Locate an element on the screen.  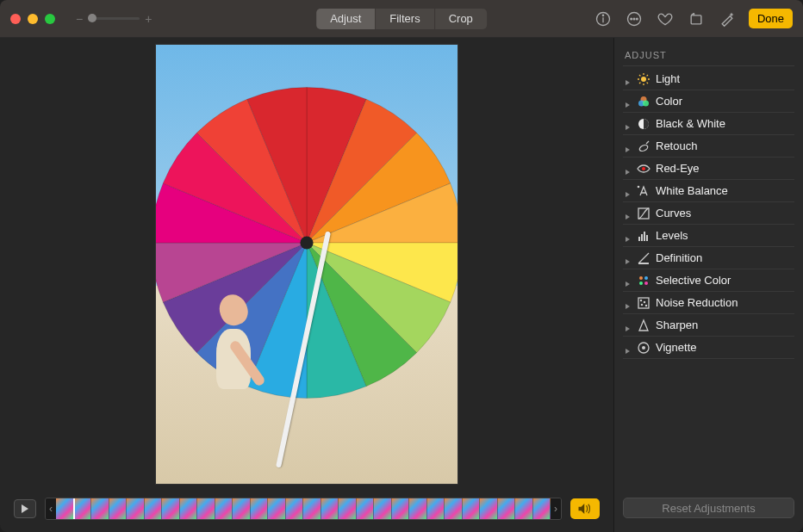
adjustment-vignette: Vignette is located at coordinates (708, 348).